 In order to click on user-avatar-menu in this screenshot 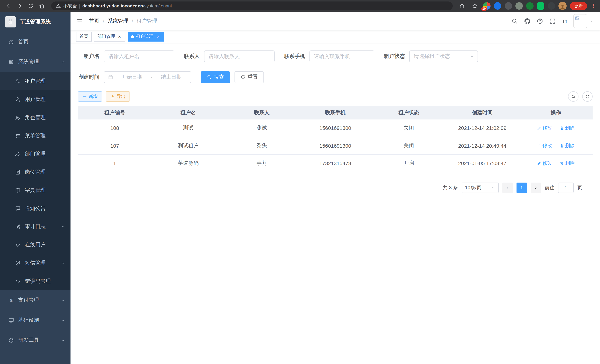, I will do `click(584, 21)`.